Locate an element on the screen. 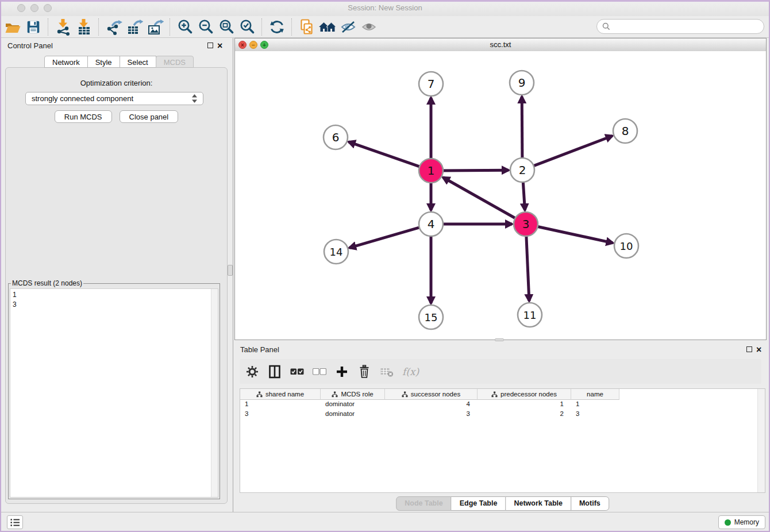 Image resolution: width=770 pixels, height=532 pixels. open-session-icon is located at coordinates (13, 27).